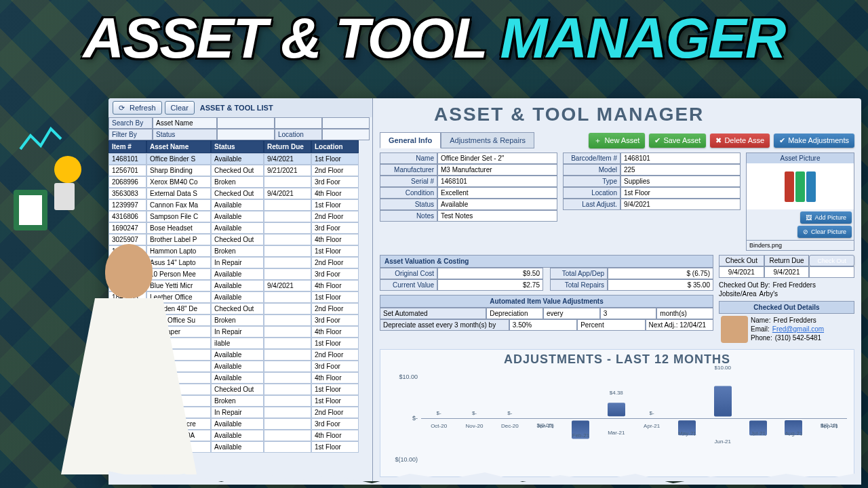  Describe the element at coordinates (831, 260) in the screenshot. I see `checkout-button: Check Out` at that location.